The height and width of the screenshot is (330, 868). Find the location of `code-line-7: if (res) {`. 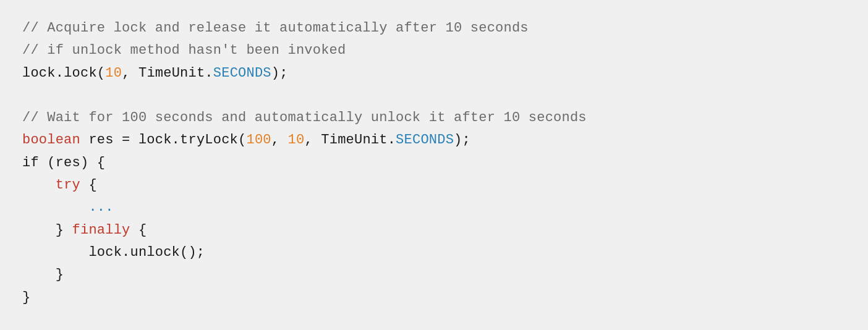

code-line-7: if (res) { is located at coordinates (434, 163).